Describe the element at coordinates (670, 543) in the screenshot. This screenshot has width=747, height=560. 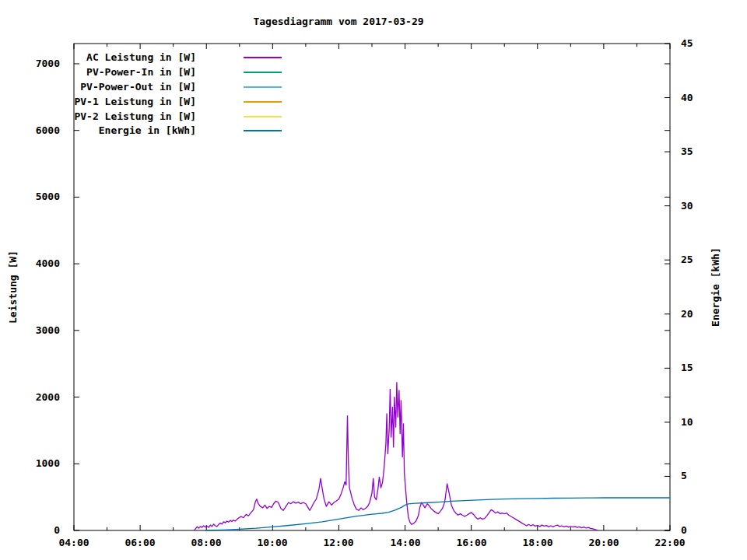
I see `xtick-label: 22:00` at that location.